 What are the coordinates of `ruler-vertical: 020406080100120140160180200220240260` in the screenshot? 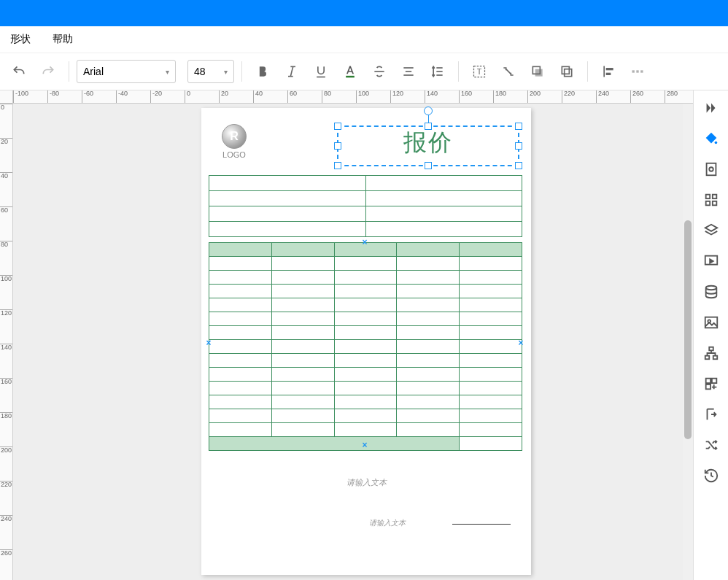 It's located at (7, 341).